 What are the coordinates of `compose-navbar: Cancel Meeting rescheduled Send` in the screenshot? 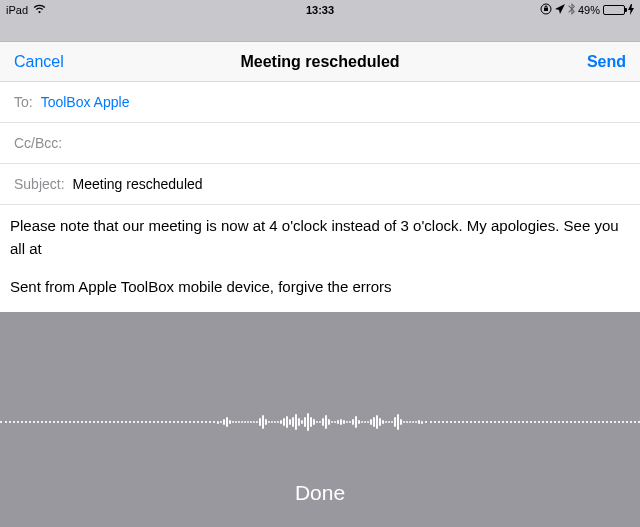 It's located at (320, 62).